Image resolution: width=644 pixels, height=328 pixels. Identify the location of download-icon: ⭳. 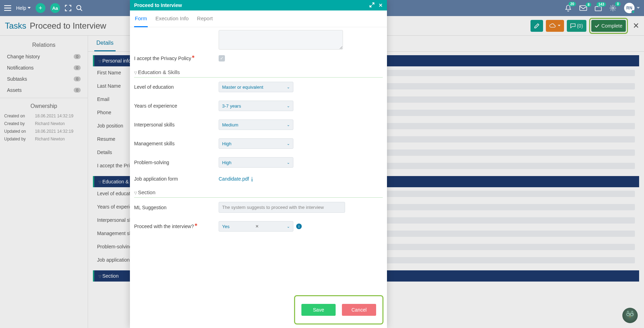
(252, 179).